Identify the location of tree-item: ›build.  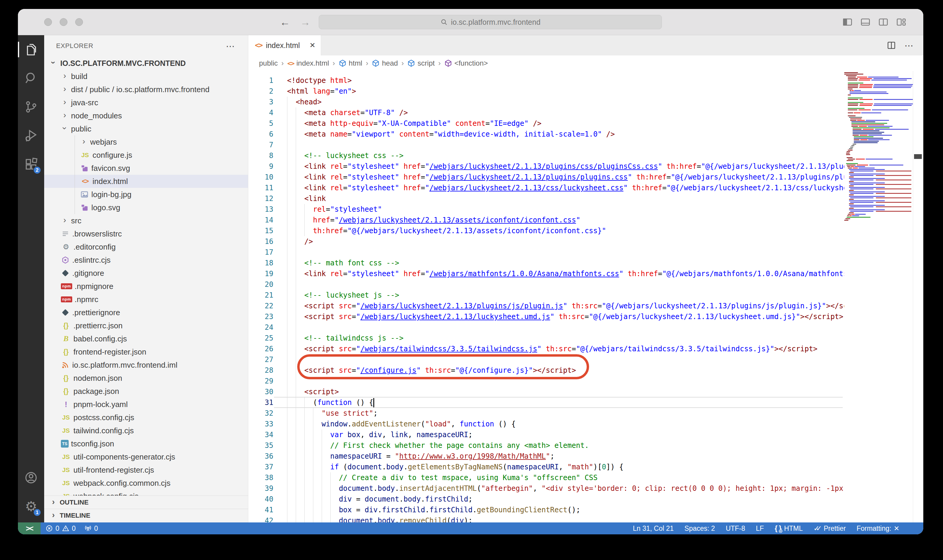
(146, 76).